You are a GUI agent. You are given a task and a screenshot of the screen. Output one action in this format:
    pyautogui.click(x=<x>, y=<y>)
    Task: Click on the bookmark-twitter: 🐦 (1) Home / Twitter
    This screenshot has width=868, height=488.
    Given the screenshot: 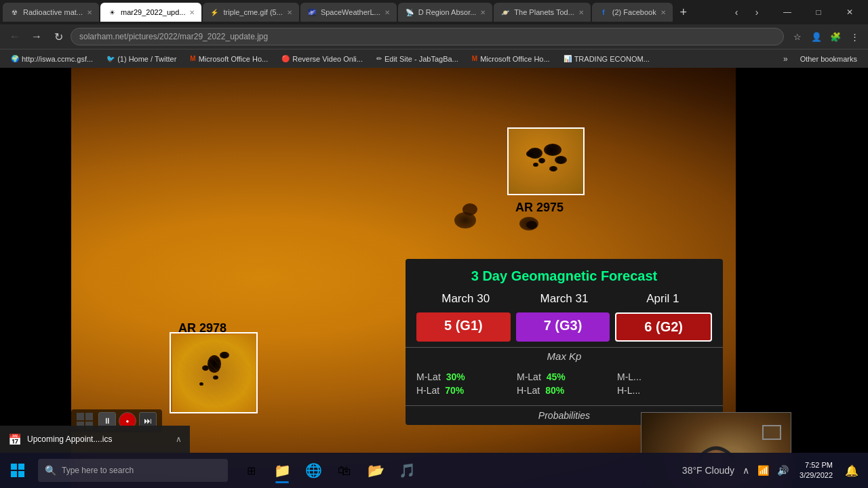 What is the action you would take?
    pyautogui.click(x=141, y=59)
    